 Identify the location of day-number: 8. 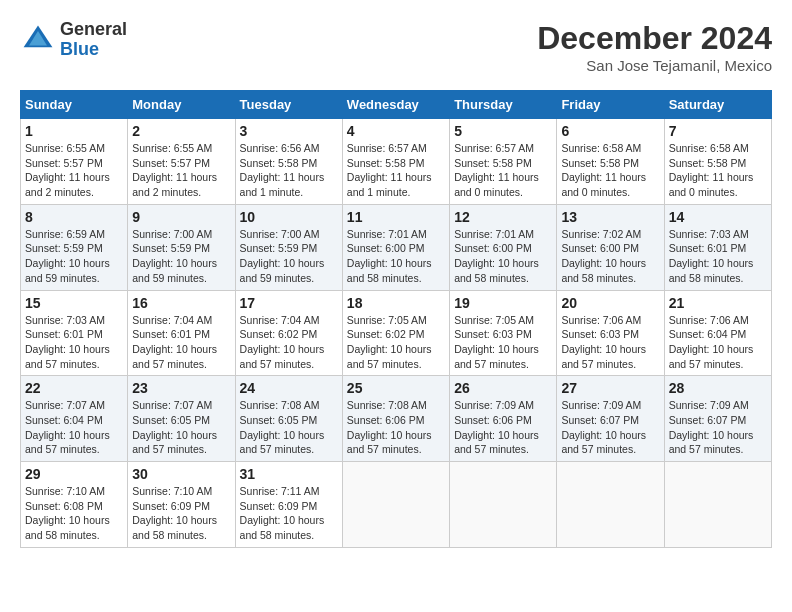
(74, 217).